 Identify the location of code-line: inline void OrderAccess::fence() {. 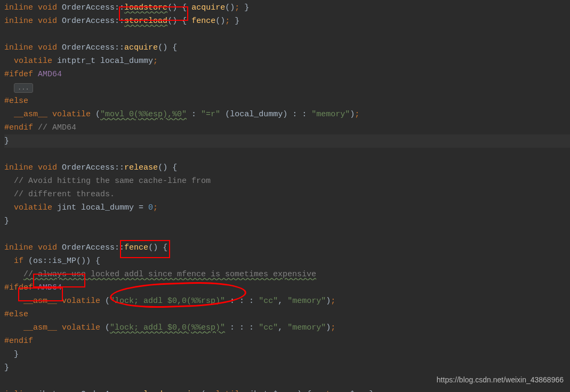
(287, 247).